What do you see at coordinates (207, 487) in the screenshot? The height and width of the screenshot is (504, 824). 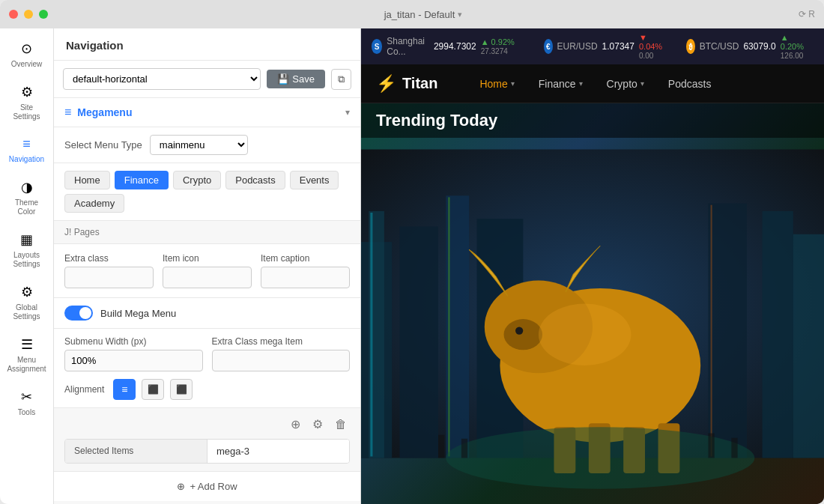 I see `add-row-button: ⊕ + Add Row` at bounding box center [207, 487].